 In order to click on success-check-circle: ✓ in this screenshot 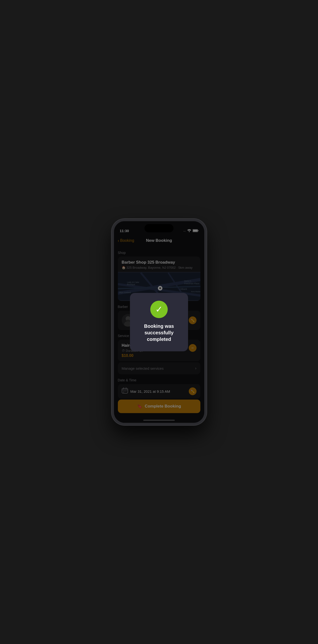, I will do `click(159, 310)`.